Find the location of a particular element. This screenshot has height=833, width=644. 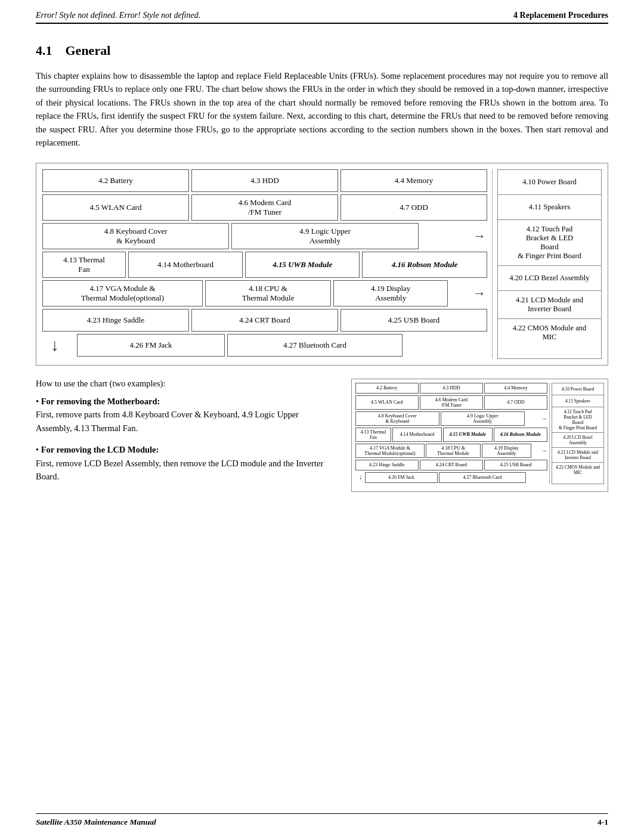

bullet-2-bold: For removing the LCD Module: is located at coordinates (100, 450).